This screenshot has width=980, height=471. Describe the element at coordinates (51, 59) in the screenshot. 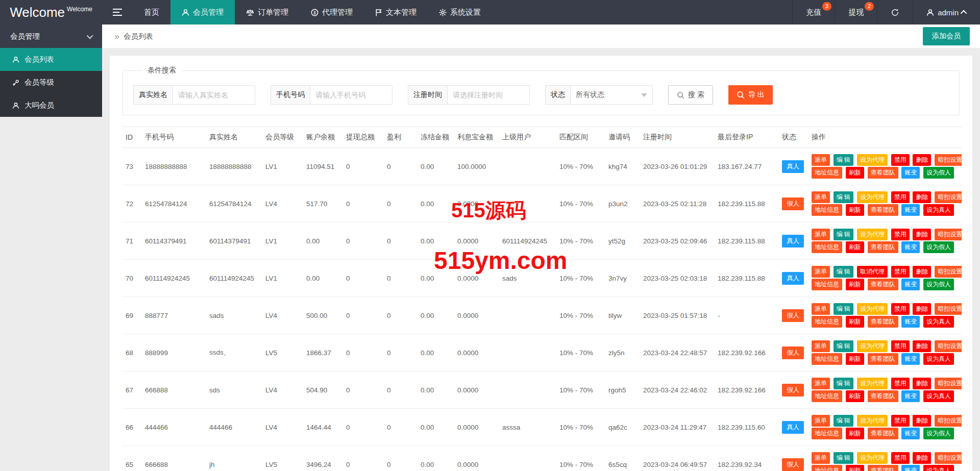

I see `sidebar-item-member-list: 会员列表` at that location.